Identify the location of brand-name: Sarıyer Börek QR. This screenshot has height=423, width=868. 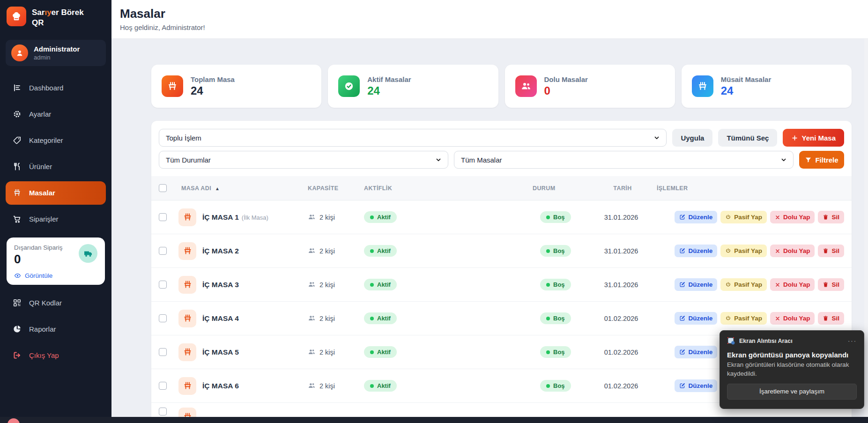
(58, 18).